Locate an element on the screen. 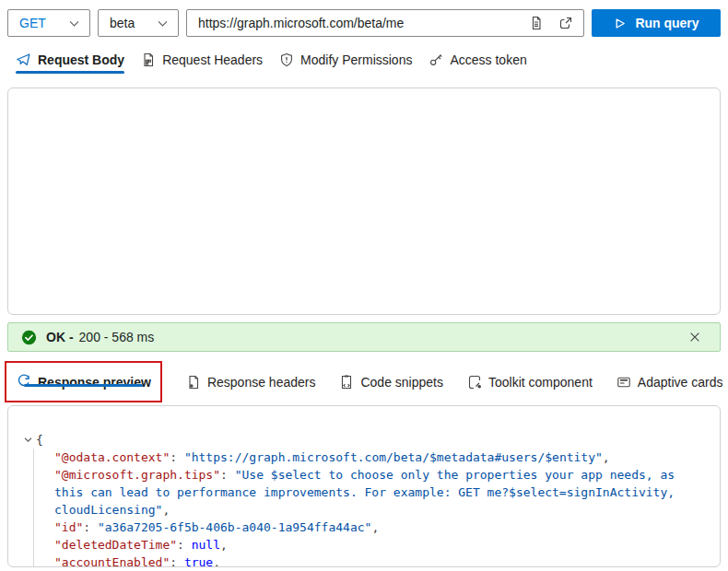 The width and height of the screenshot is (728, 571). key-icon is located at coordinates (436, 60).